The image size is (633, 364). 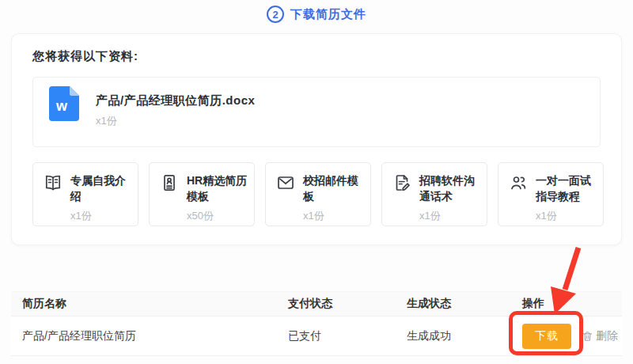 What do you see at coordinates (101, 188) in the screenshot?
I see `bonus-label: 专属自我介绍` at bounding box center [101, 188].